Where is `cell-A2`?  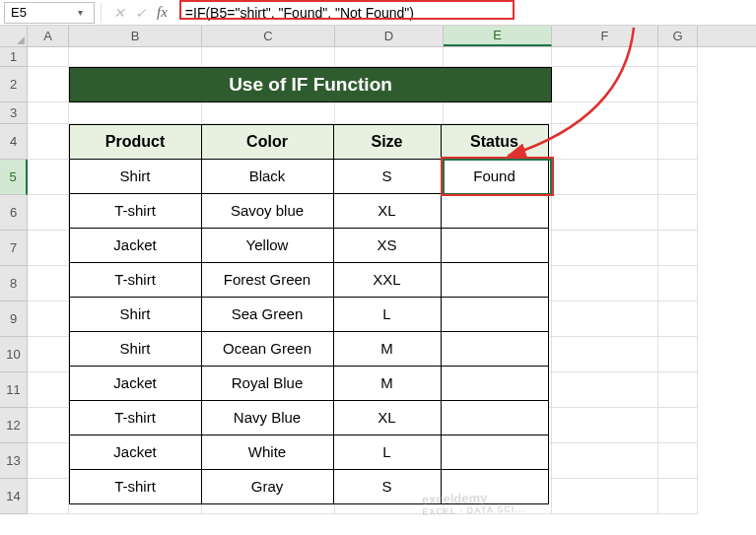
cell-A2 is located at coordinates (48, 85).